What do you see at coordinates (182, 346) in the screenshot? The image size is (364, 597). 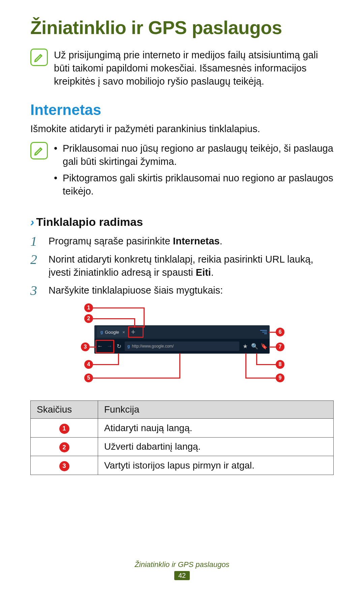 I see `browser-toolbar: ← → ↻ g http://www.google.com/ ★ 🔍 🔖` at bounding box center [182, 346].